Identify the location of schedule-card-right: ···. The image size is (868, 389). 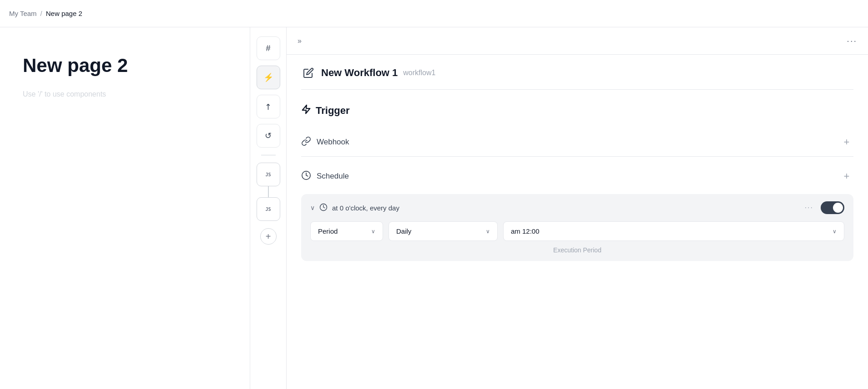
(824, 208).